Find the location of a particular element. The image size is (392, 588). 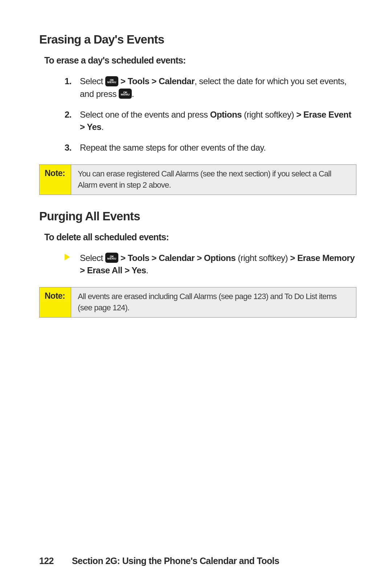

step-number: 2. is located at coordinates (68, 115).